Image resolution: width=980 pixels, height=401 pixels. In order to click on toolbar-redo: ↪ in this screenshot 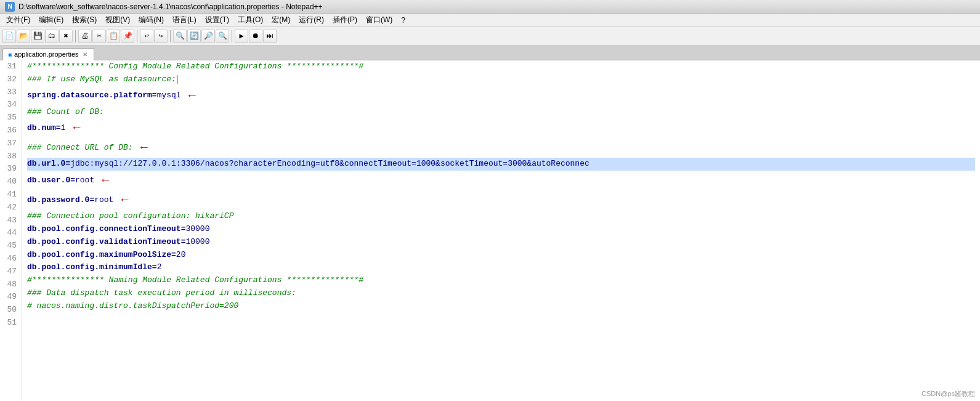, I will do `click(161, 36)`.